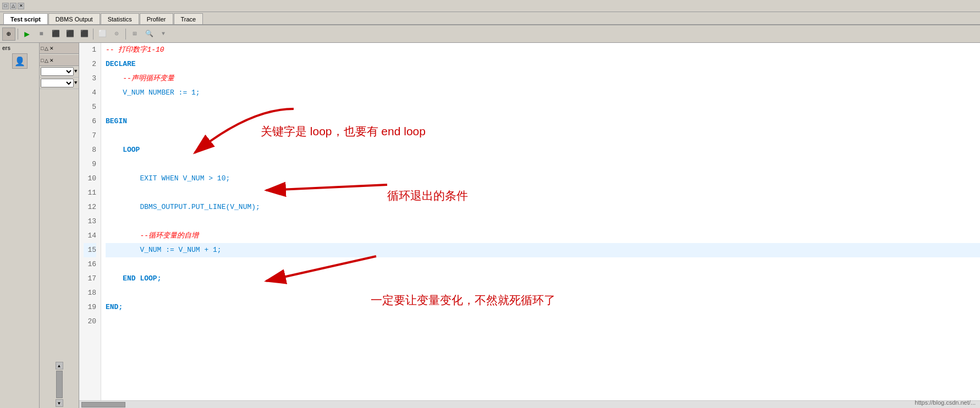 This screenshot has width=980, height=408. What do you see at coordinates (70, 34) in the screenshot?
I see `step-over-button: ⬛` at bounding box center [70, 34].